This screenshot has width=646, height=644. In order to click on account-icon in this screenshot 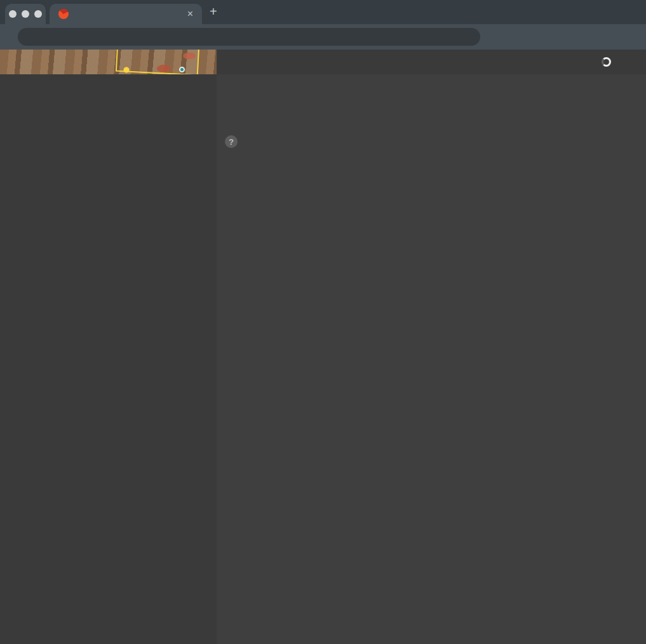, I will do `click(634, 62)`.